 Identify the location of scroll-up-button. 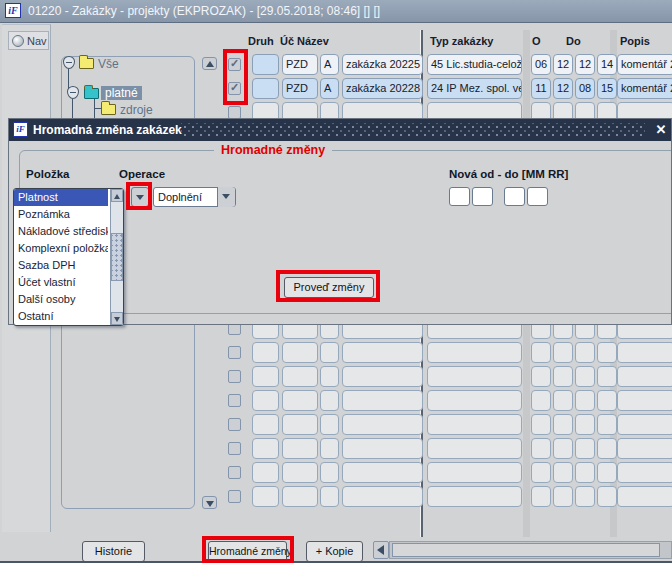
(117, 196).